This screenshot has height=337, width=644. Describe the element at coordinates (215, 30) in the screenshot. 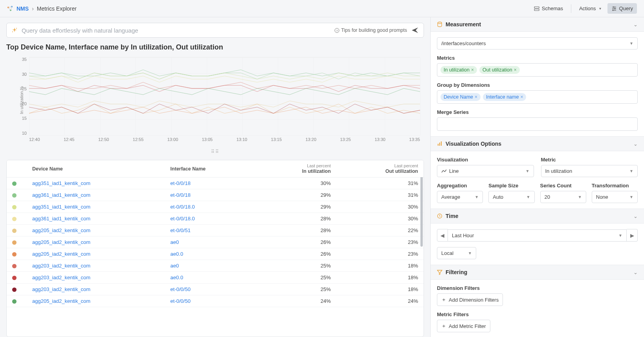

I see `nl-query-bar: Query data effortlessly with natural lan…` at that location.